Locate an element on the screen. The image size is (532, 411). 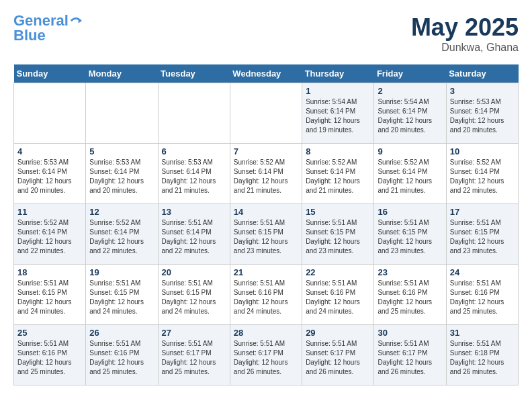
weekday-header-friday: Friday is located at coordinates (410, 74).